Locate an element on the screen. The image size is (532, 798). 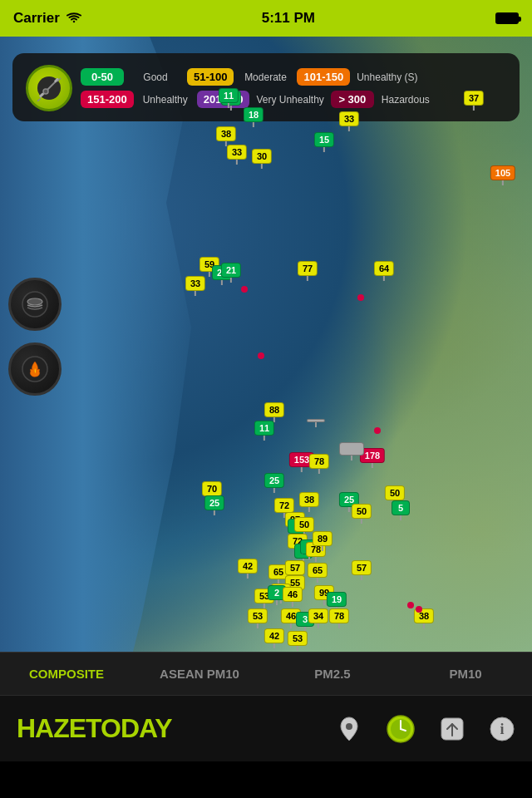
legend-items: 0-50 Good 51-100 Moderate 101-150 Unheal… is located at coordinates (293, 88).